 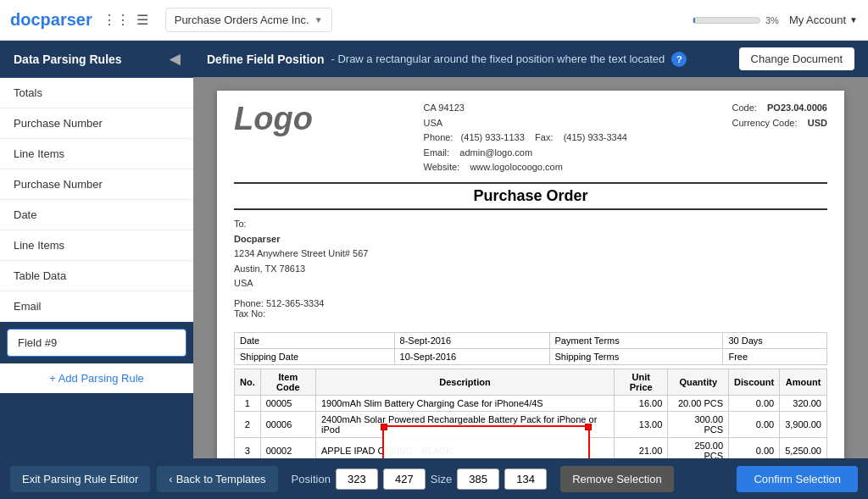 What do you see at coordinates (97, 307) in the screenshot?
I see `sidebar-item-email: Email` at bounding box center [97, 307].